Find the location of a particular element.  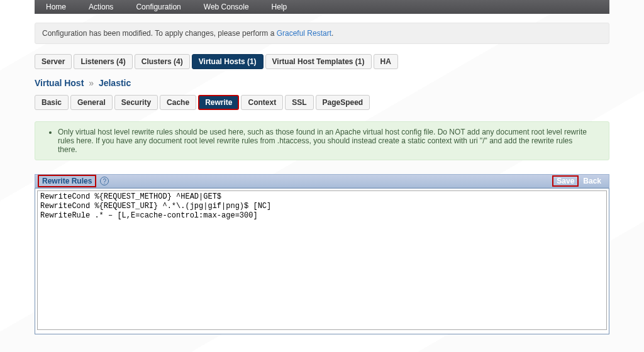

back-button: Back is located at coordinates (592, 181).